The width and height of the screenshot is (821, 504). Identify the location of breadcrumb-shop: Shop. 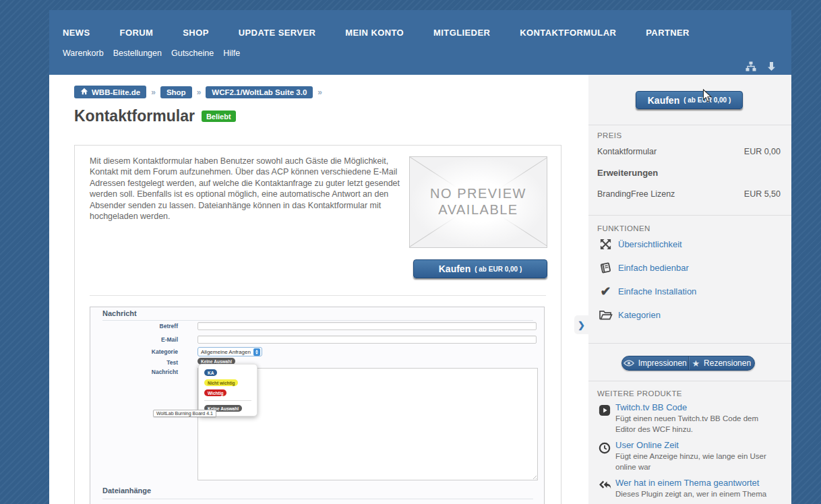
(177, 92).